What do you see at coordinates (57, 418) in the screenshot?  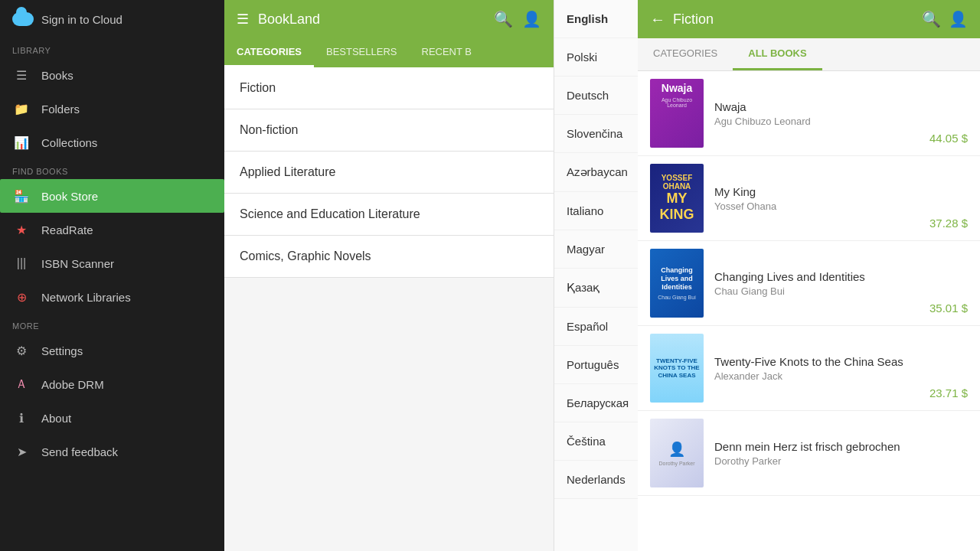 I see `sidebar-item-about-label: About` at bounding box center [57, 418].